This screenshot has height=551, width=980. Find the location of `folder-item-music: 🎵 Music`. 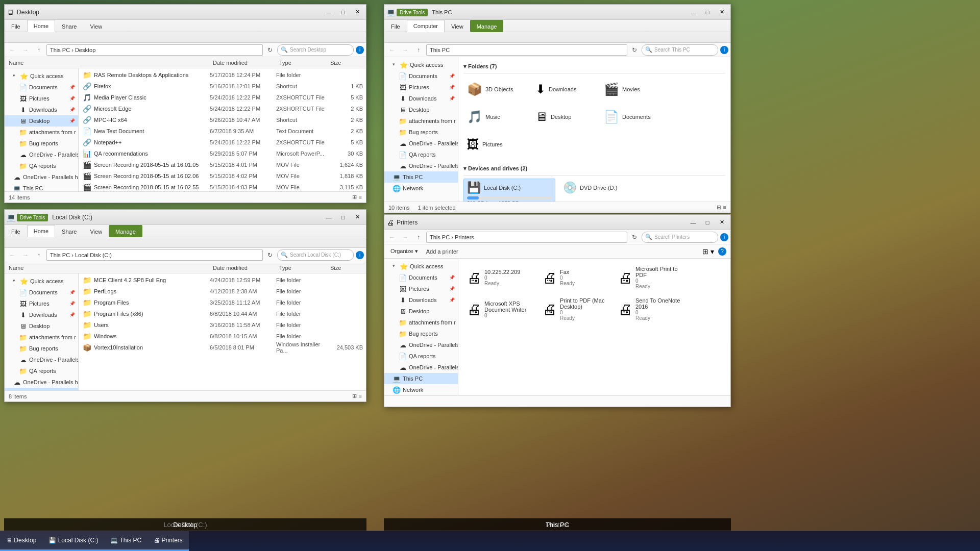

folder-item-music: 🎵 Music is located at coordinates (497, 117).